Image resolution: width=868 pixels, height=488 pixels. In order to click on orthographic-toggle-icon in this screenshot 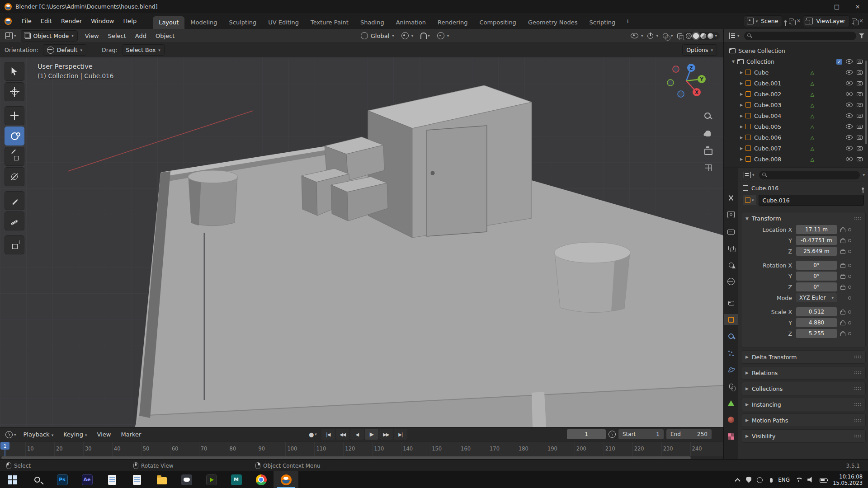, I will do `click(708, 168)`.